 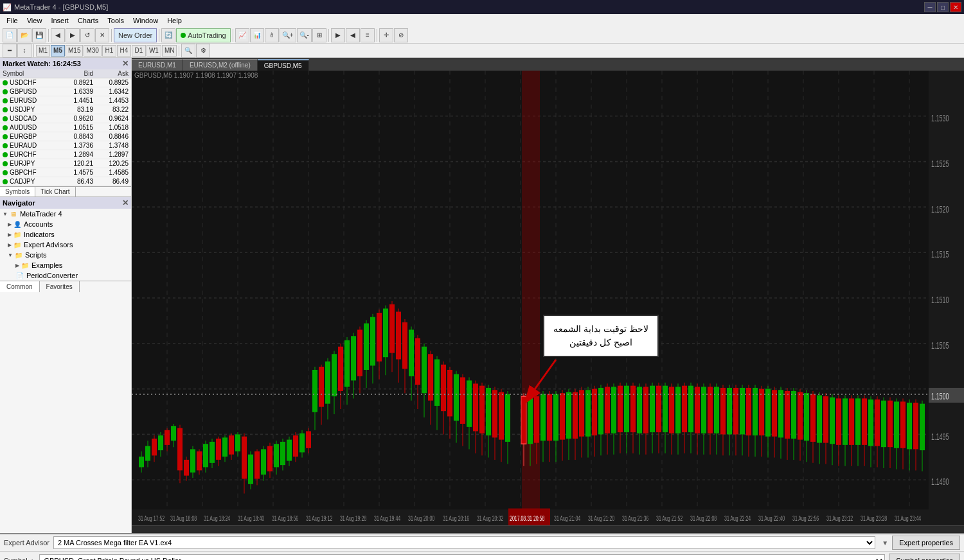 What do you see at coordinates (66, 173) in the screenshot?
I see `list-item: GBPCHF 1.4575 1.4585` at bounding box center [66, 173].